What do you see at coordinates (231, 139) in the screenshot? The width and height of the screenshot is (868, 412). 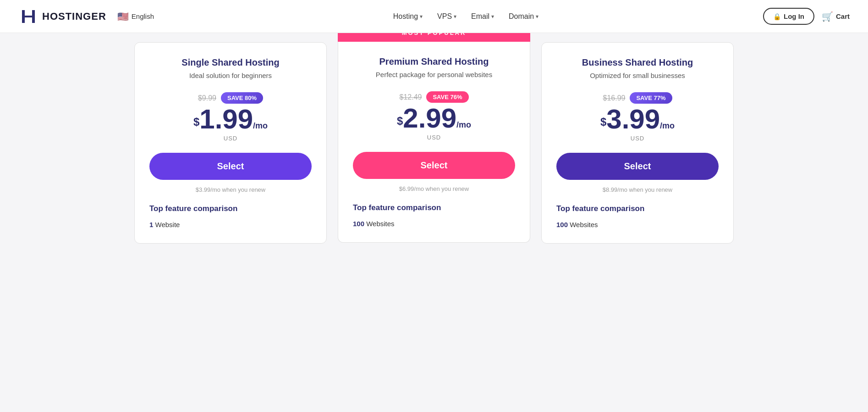 I see `plan-single: Single Shared Hosting Ideal solution for…` at bounding box center [231, 139].